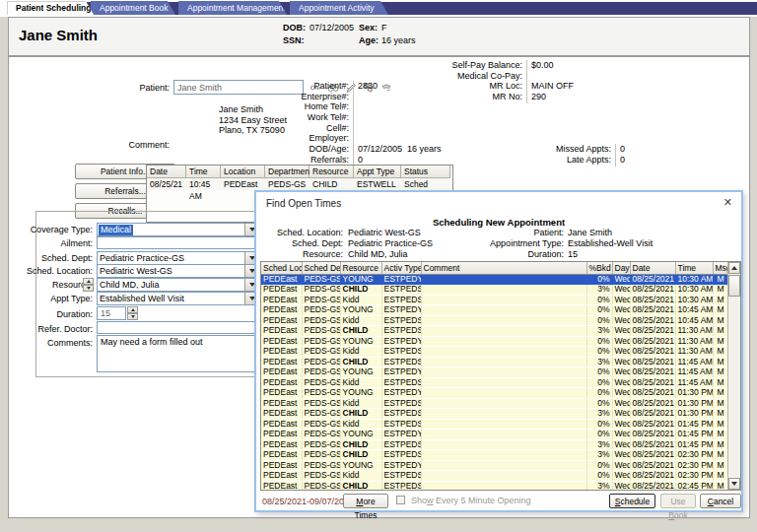 Image resolution: width=757 pixels, height=532 pixels. I want to click on scroll-up-icon, so click(734, 268).